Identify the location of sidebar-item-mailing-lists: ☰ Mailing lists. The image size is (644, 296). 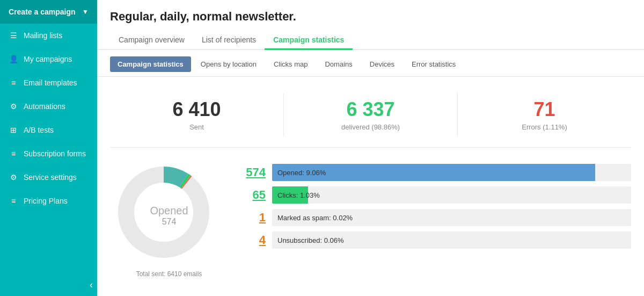
(48, 35).